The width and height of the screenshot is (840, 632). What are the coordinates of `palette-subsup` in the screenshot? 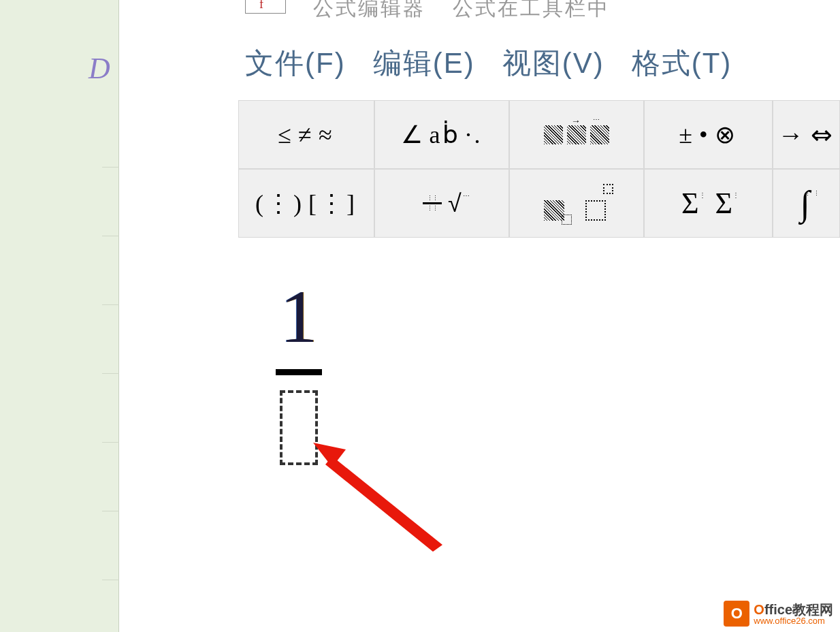 It's located at (577, 203).